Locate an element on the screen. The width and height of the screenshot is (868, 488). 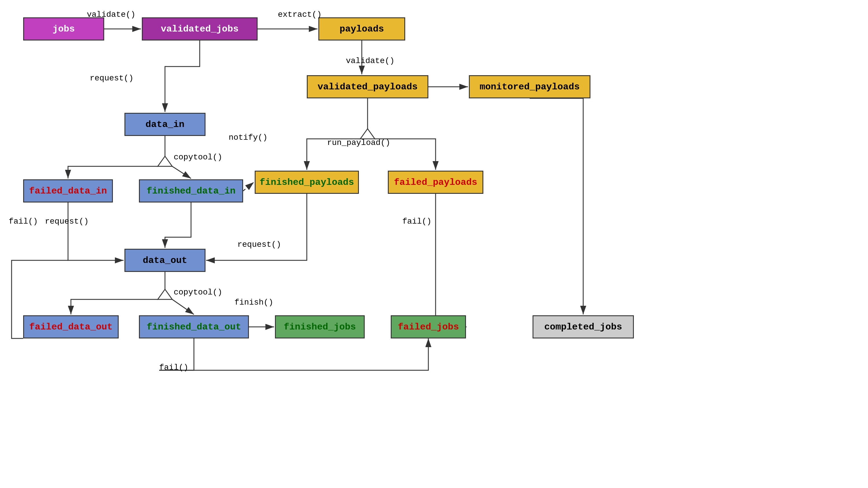
label-fail2: fail() is located at coordinates (417, 222).